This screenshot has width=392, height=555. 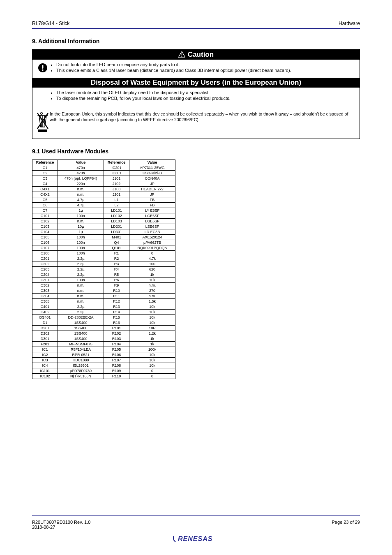 What do you see at coordinates (117, 168) in the screenshot?
I see `table-cell: IC201` at bounding box center [117, 168].